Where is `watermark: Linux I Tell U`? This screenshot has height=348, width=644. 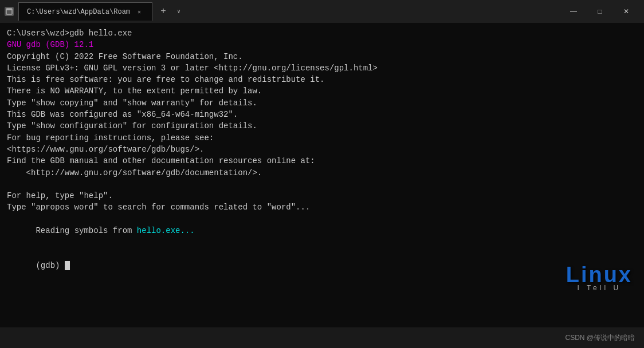 watermark: Linux I Tell U is located at coordinates (599, 278).